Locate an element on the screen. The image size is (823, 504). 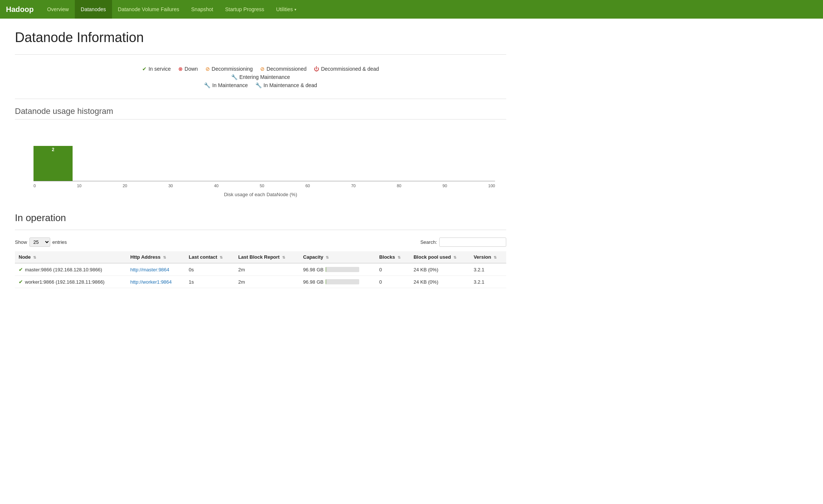
cell-node-0: ✔ master:9866 (192.168.128.10:9866) is located at coordinates (71, 269).